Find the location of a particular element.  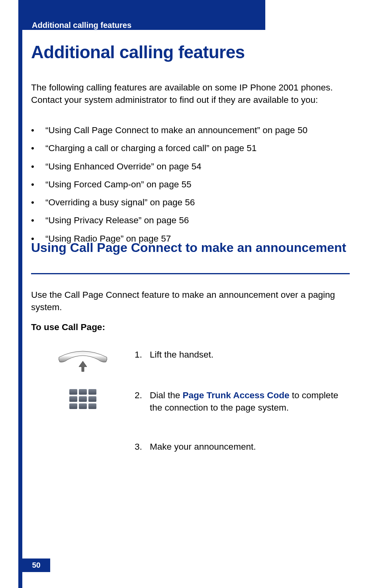

list-item: • “Using Call Page Connect to make an an… is located at coordinates (190, 130).